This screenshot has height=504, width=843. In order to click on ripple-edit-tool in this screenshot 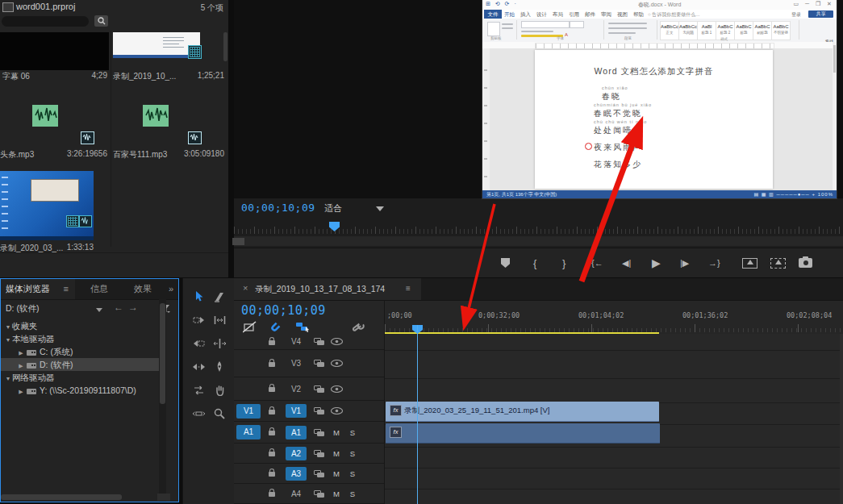, I will do `click(219, 320)`.